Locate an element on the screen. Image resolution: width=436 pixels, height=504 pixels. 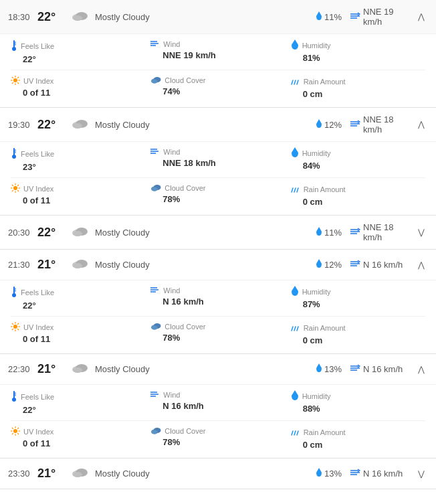
feels-like-value: 23° is located at coordinates (78, 167).